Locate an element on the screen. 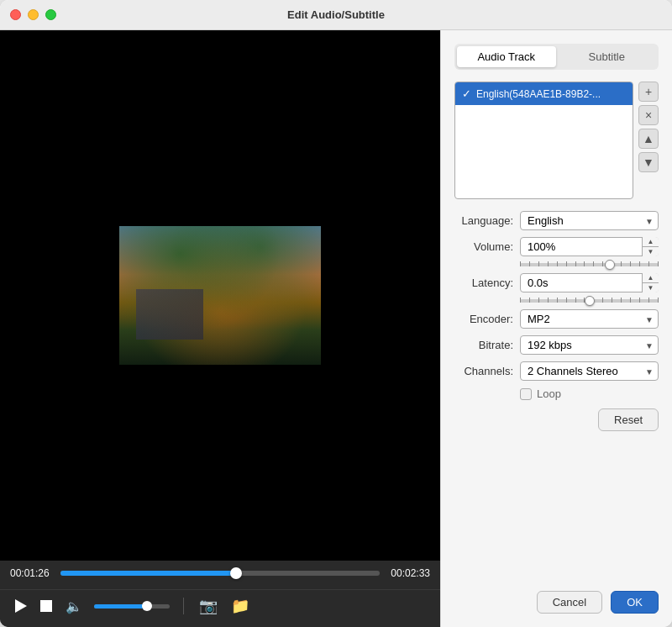 Image resolution: width=672 pixels, height=627 pixels. progress-thumb is located at coordinates (236, 573).